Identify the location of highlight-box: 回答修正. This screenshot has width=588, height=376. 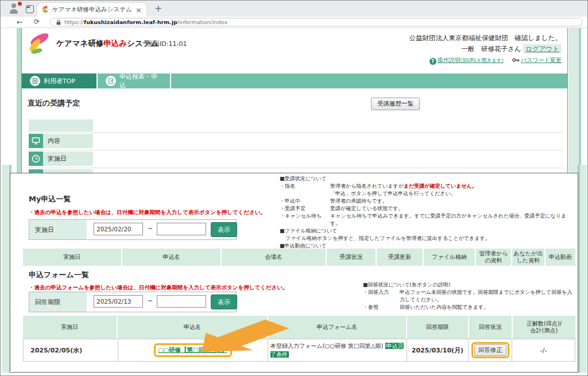
(490, 350).